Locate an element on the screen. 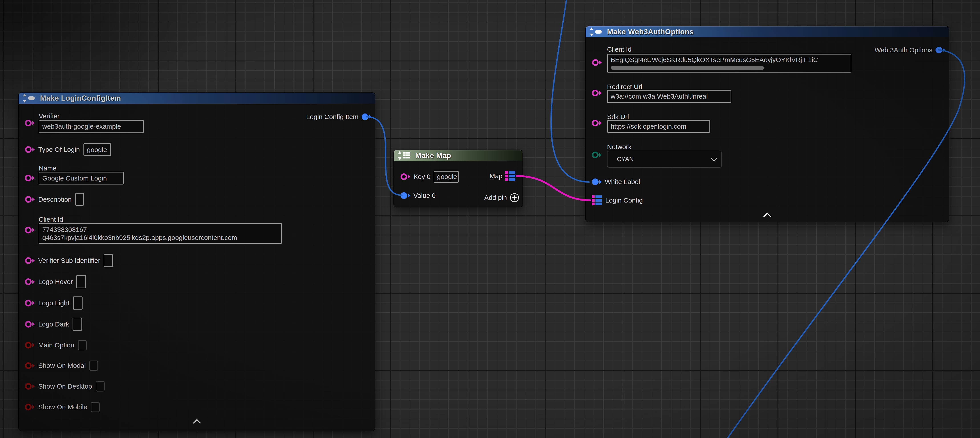 The width and height of the screenshot is (980, 438). client-id-input: 774338308167-q463s7kpvja16l4l0kko3nb925i… is located at coordinates (161, 234).